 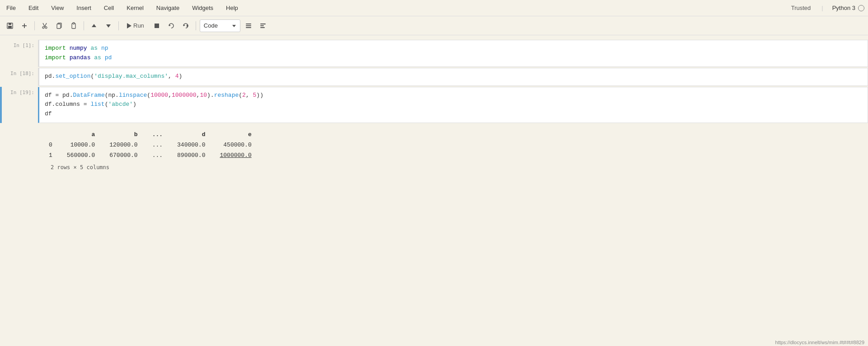 I want to click on df-cell-0-a: 10000.0, so click(x=81, y=145).